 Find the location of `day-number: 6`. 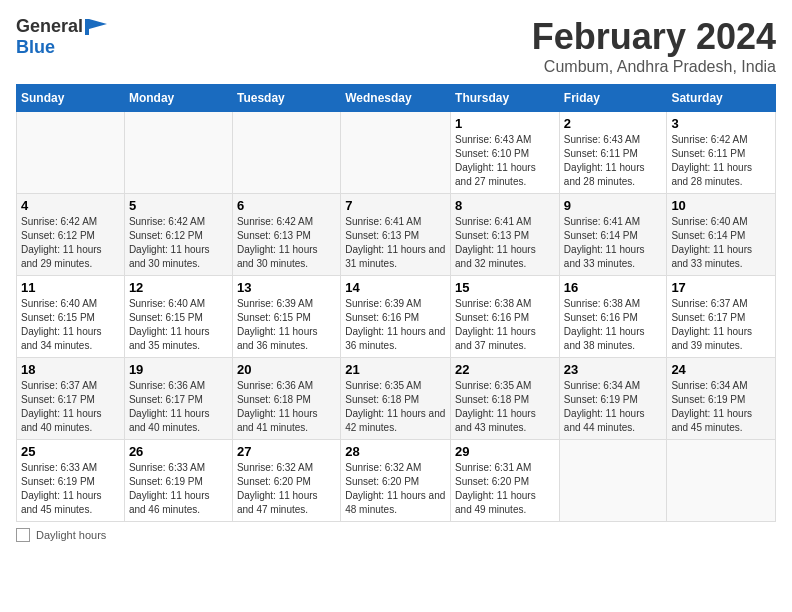

day-number: 6 is located at coordinates (286, 206).